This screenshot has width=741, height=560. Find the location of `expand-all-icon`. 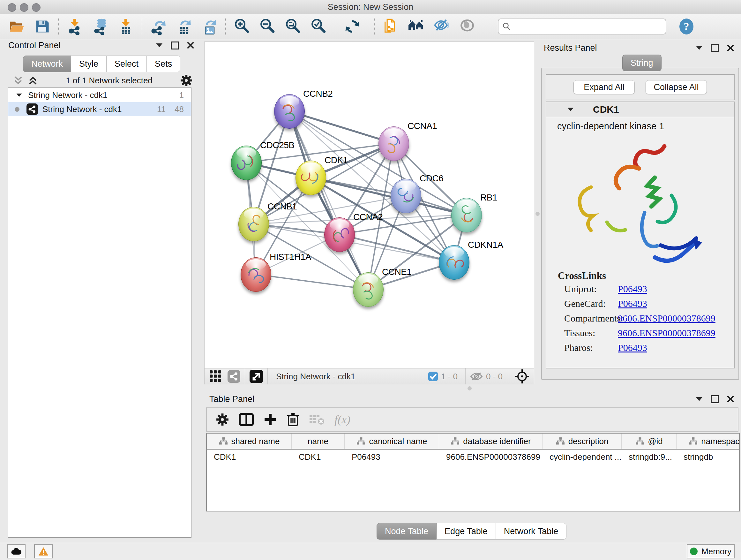

expand-all-icon is located at coordinates (33, 80).